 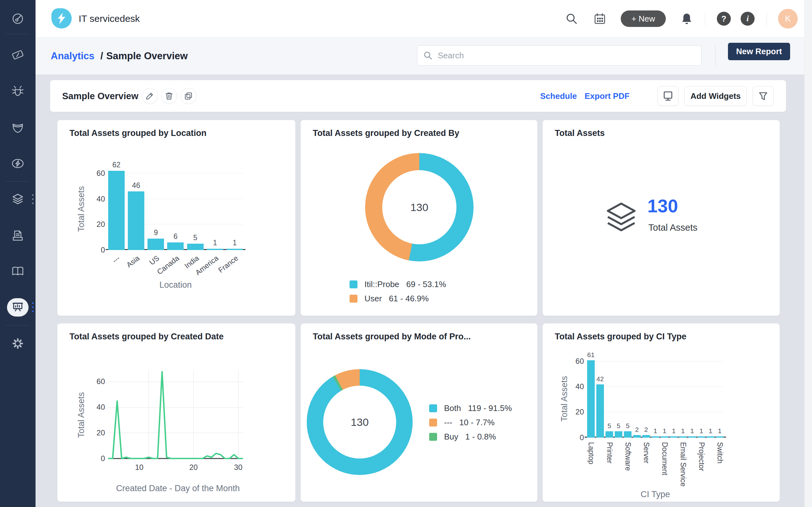 What do you see at coordinates (646, 456) in the screenshot?
I see `x-tick-label: Server` at bounding box center [646, 456].